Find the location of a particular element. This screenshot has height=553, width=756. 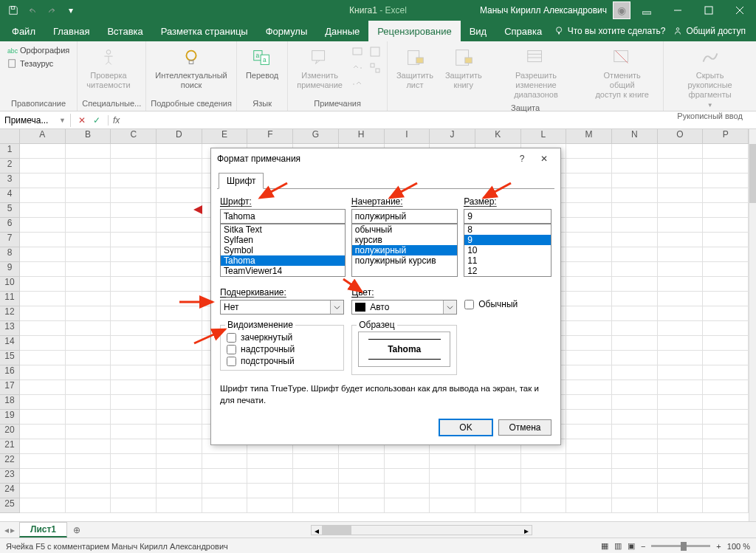

view-page-icon: ▥ is located at coordinates (618, 546).